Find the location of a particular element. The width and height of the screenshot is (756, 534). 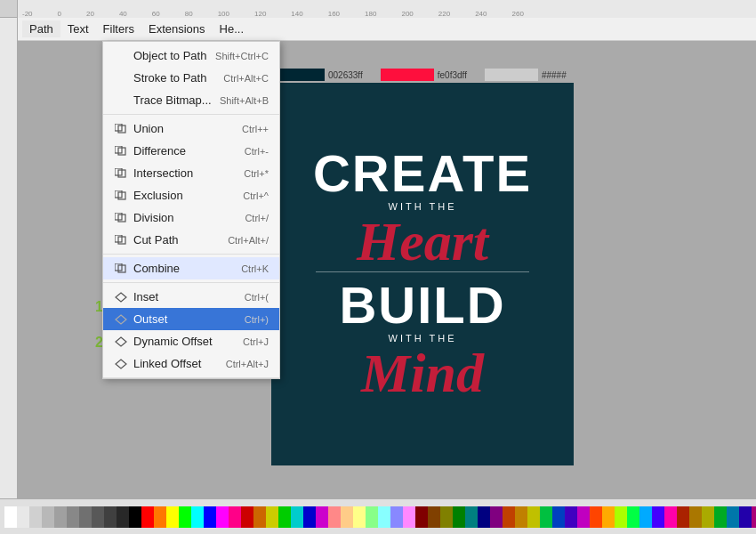

swatch-label-3: ##### is located at coordinates (554, 75).